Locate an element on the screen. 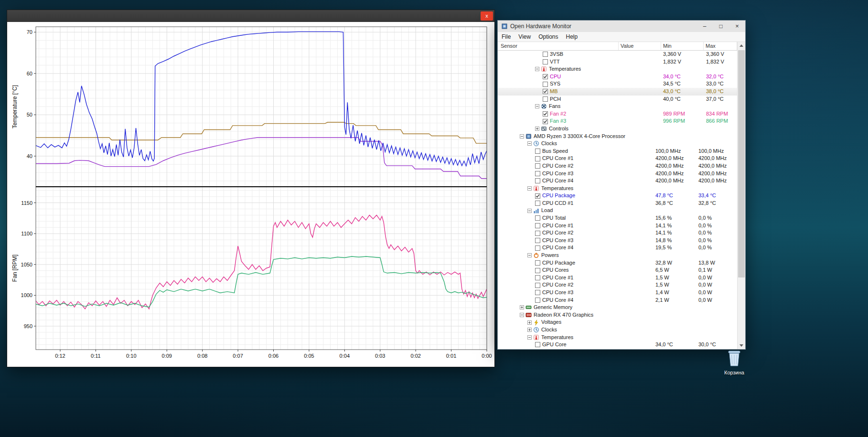  vertical-scrollbar is located at coordinates (741, 196).